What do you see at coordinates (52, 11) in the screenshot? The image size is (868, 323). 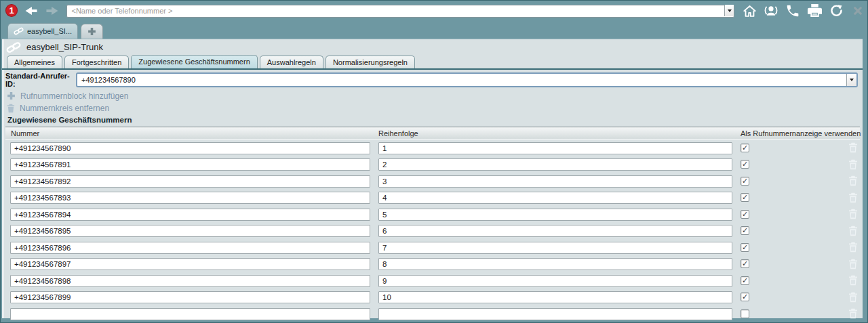 I see `forward-icon` at bounding box center [52, 11].